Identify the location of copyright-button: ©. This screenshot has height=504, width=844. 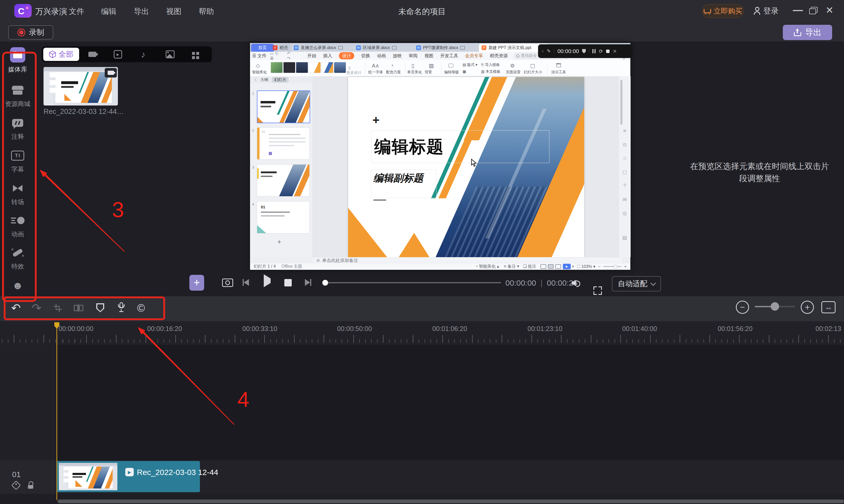
(141, 308).